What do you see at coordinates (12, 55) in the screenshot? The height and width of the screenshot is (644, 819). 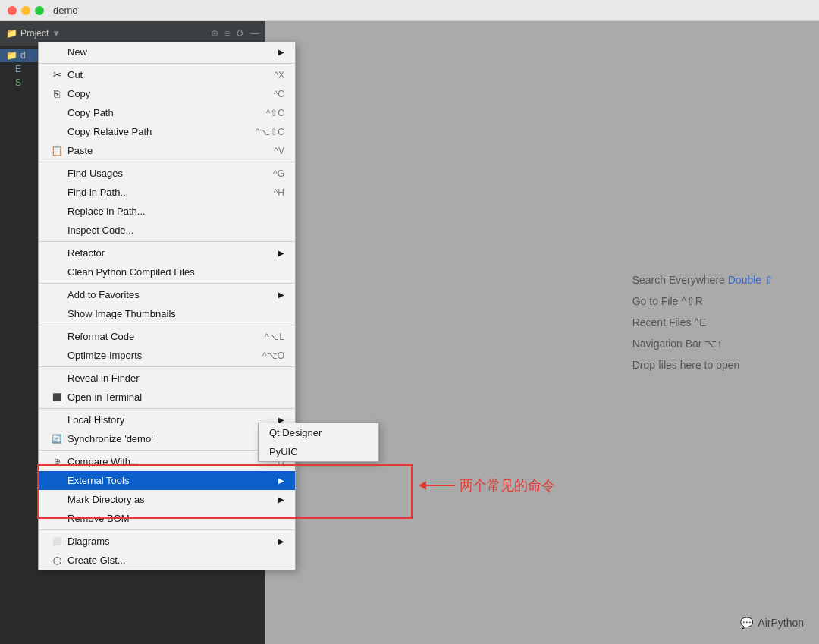 I see `folder-icon: 📁` at bounding box center [12, 55].